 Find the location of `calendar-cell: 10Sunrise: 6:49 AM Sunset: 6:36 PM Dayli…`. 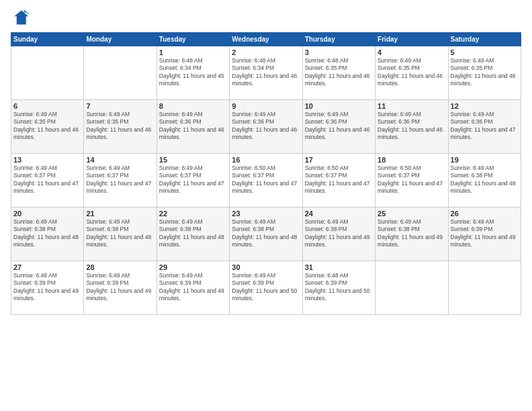

calendar-cell: 10Sunrise: 6:49 AM Sunset: 6:36 PM Dayli… is located at coordinates (339, 127).